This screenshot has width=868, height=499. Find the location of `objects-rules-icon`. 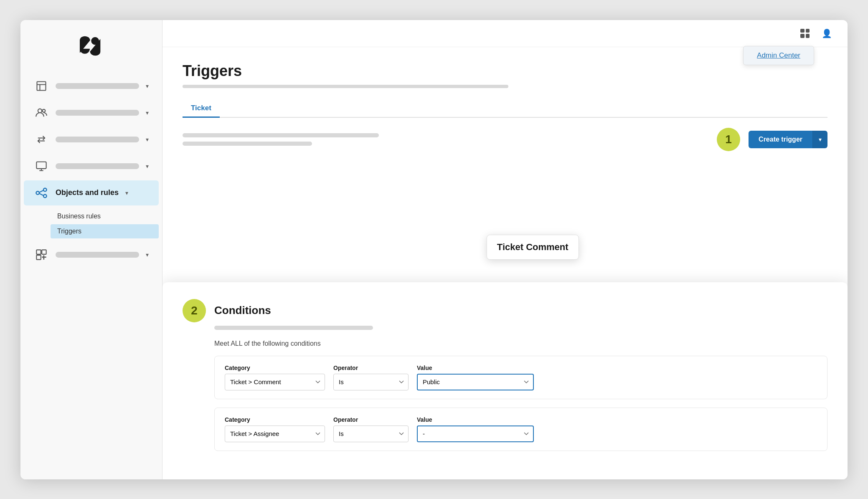

objects-rules-icon is located at coordinates (41, 193).